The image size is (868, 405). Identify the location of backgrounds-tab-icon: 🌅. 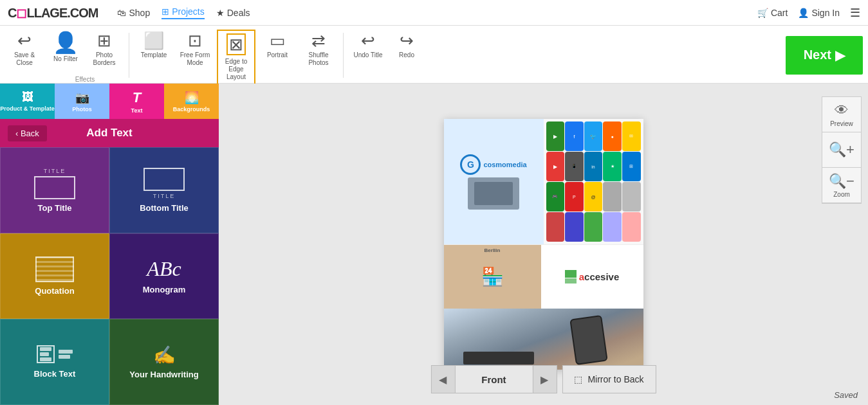
(192, 98).